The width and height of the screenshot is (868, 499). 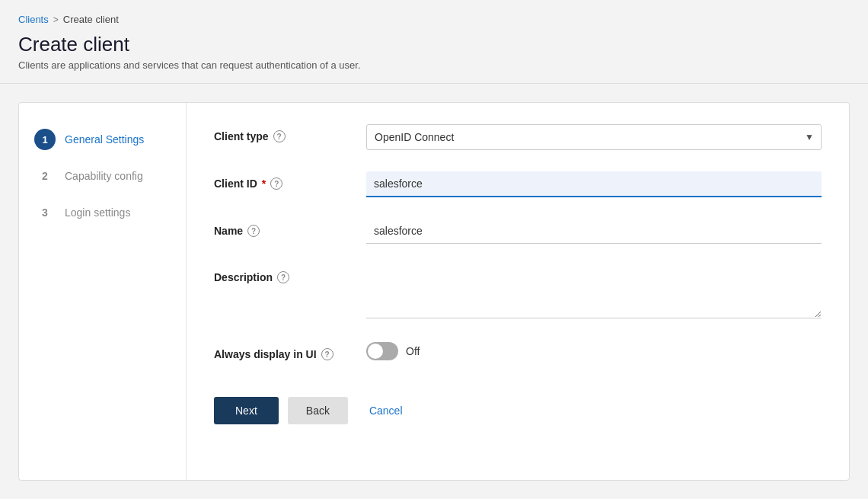 What do you see at coordinates (518, 293) in the screenshot?
I see `description-row: Description ?` at bounding box center [518, 293].